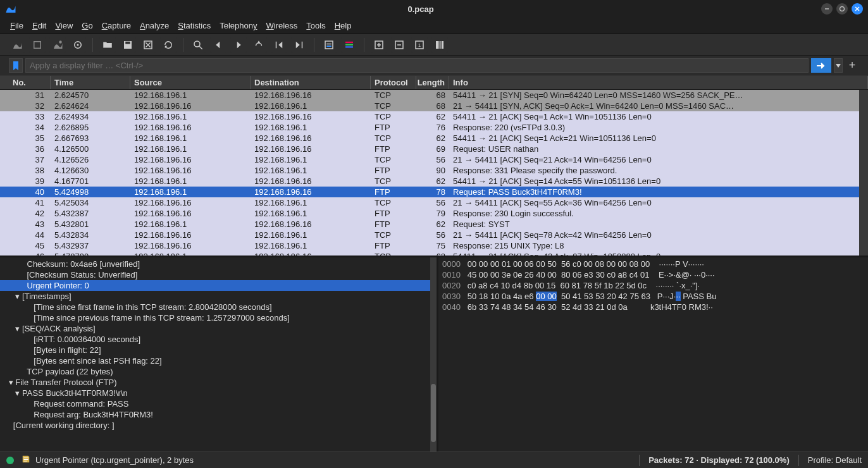  I want to click on expert-info-led-icon, so click(10, 460).